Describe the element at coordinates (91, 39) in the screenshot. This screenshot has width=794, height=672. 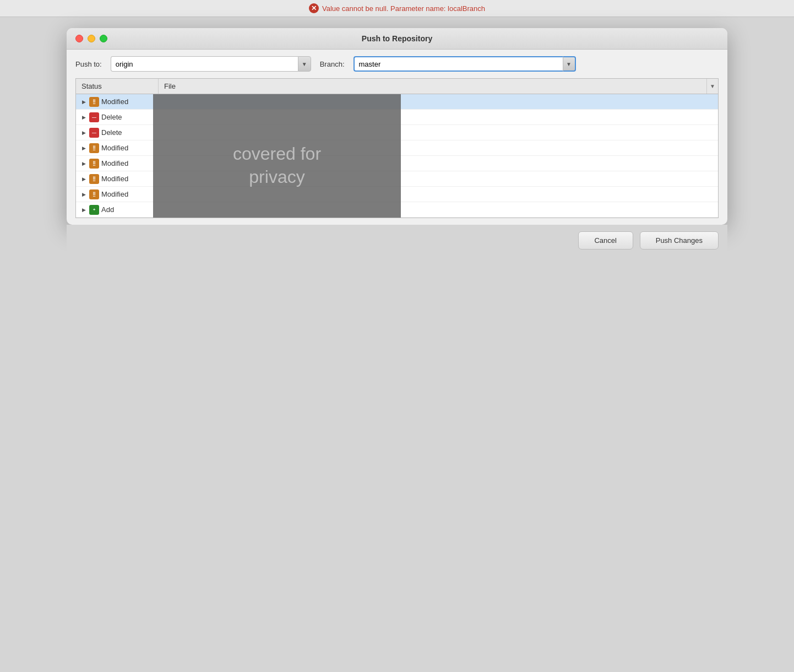
I see `minimize-button` at that location.